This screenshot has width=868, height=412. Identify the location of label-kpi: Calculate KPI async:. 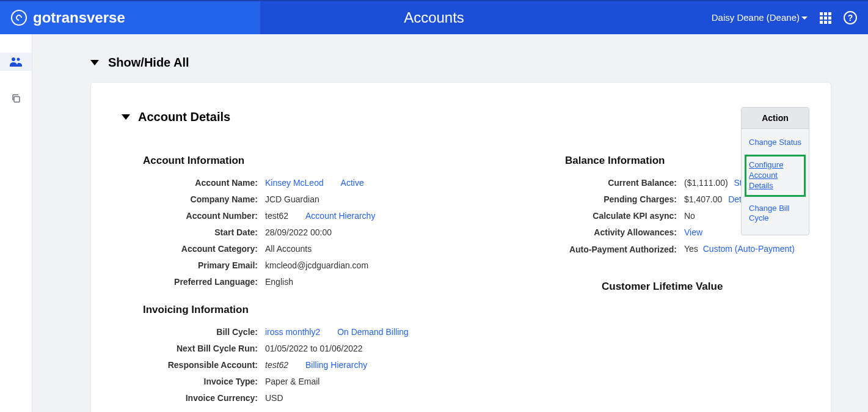
(624, 216).